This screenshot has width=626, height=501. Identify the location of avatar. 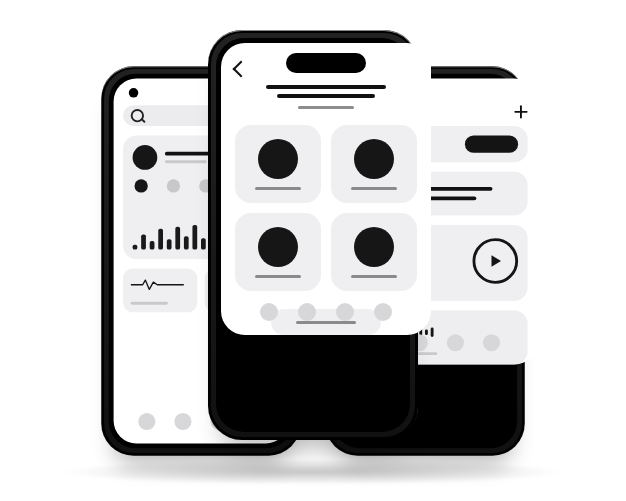
(146, 158).